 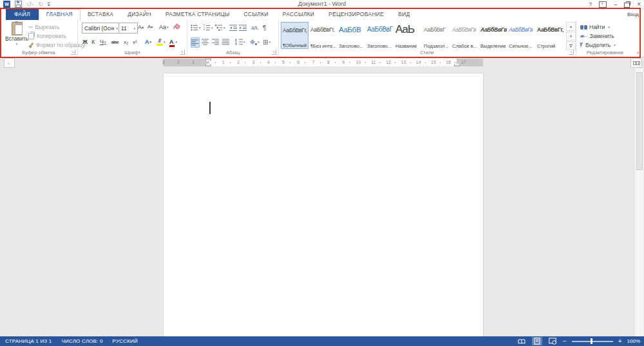 I want to click on zoom-in-button: +, so click(x=620, y=341).